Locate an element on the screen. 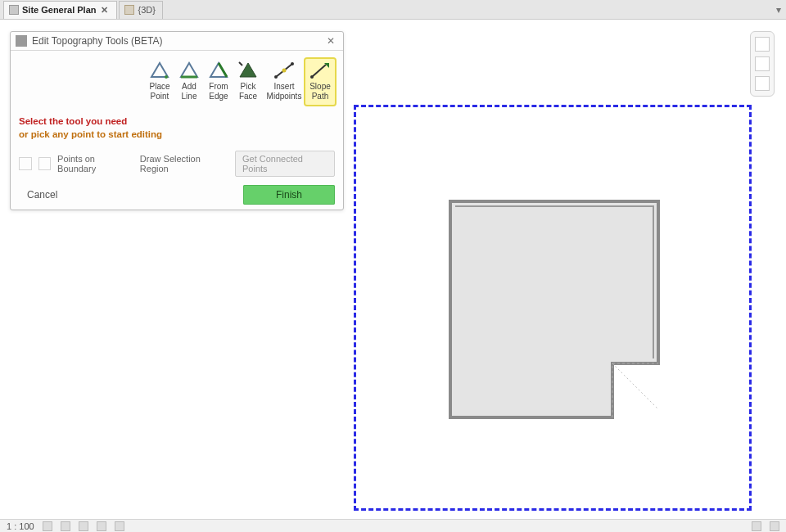 Image resolution: width=786 pixels, height=532 pixels. tool-label: From is located at coordinates (219, 87).